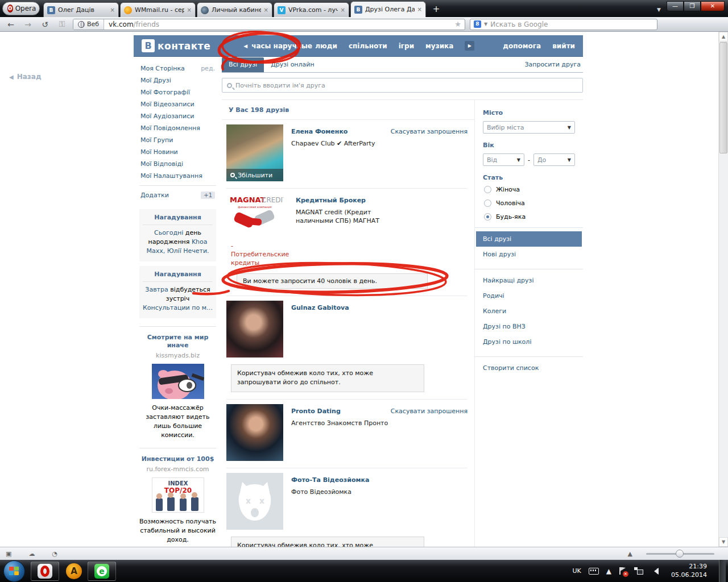 This screenshot has height=582, width=728. Describe the element at coordinates (723, 289) in the screenshot. I see `page-scrollbar: ▲ ▼` at that location.